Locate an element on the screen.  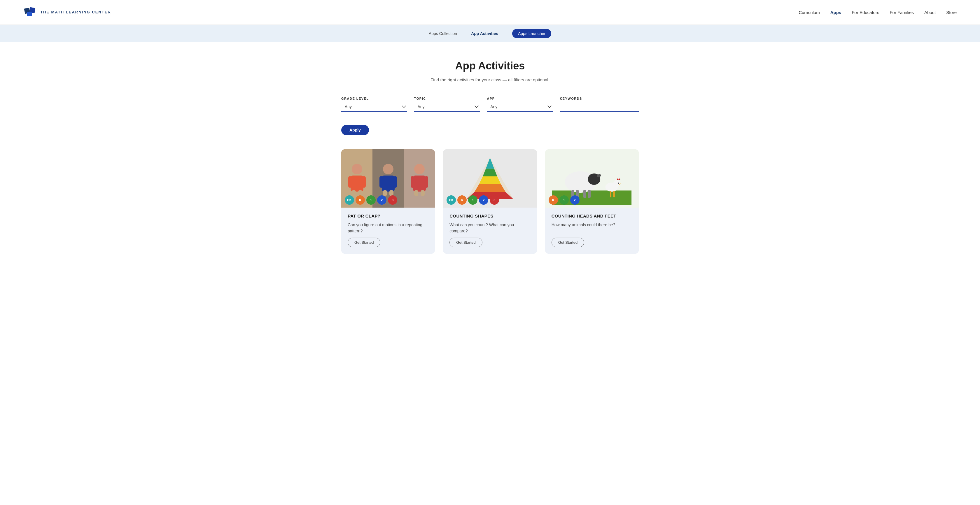
card-description: What can you count? What can you compare… is located at coordinates (490, 228).